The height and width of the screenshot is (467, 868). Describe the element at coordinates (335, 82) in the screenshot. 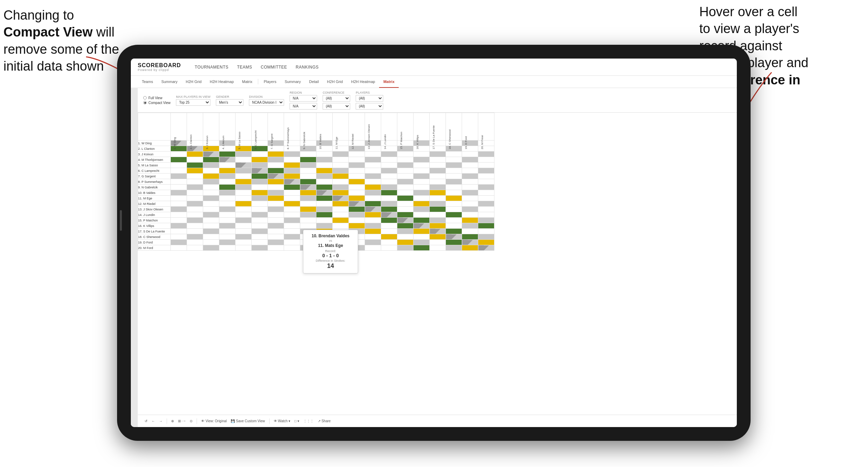

I see `tab-h2h-grid-players: H2H Grid` at that location.